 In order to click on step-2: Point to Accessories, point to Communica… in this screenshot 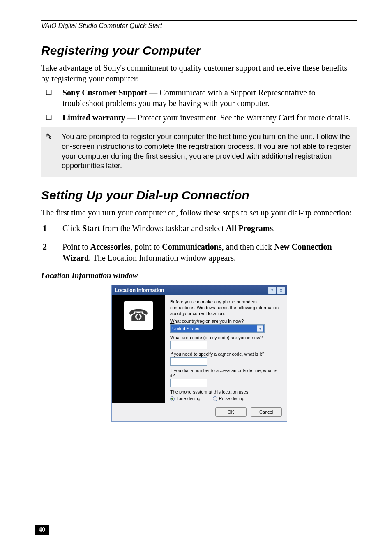, I will do `click(199, 252)`.